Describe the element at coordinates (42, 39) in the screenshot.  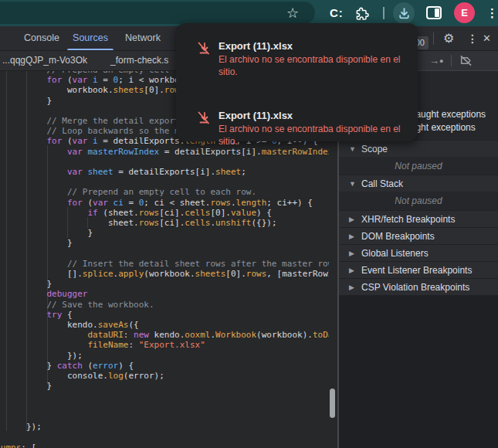
I see `tab-console: Console` at that location.